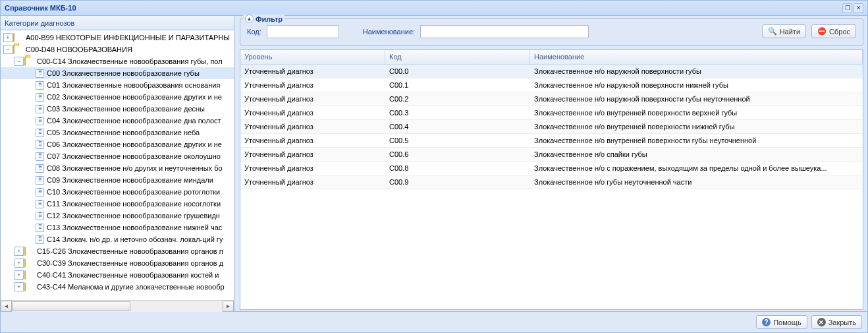 Image resolution: width=868 pixels, height=333 pixels. What do you see at coordinates (117, 61) in the screenshot?
I see `tree-node: −C00-C14 Злокачественные новообразования…` at bounding box center [117, 61].